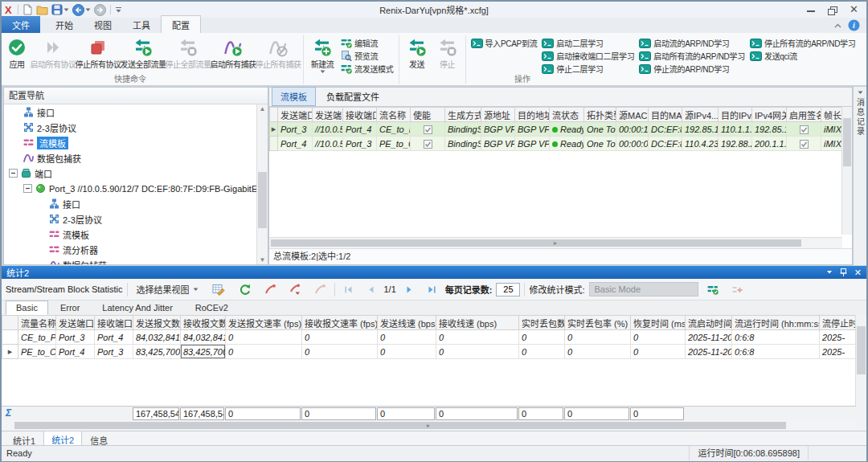 The height and width of the screenshot is (462, 868). I want to click on tab-start: 开始, so click(64, 24).